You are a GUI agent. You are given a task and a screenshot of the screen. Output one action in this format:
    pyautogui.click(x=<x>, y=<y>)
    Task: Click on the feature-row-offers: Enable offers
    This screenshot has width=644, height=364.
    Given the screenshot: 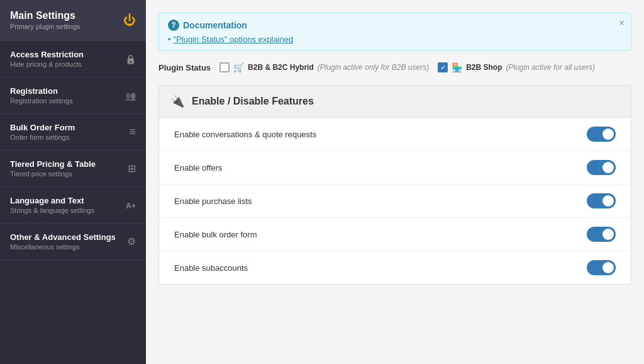 What is the action you would take?
    pyautogui.click(x=395, y=168)
    